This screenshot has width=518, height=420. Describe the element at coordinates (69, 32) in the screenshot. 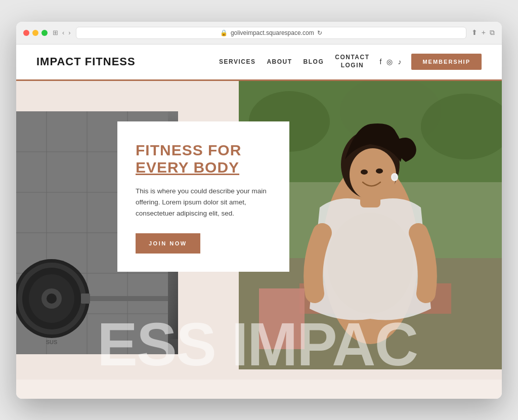

I see `forward-icon: ›` at that location.